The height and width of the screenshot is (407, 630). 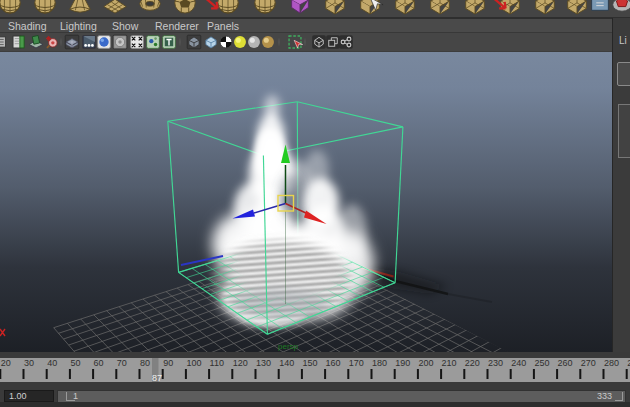 I want to click on svg-text: 20, so click(x=6, y=363).